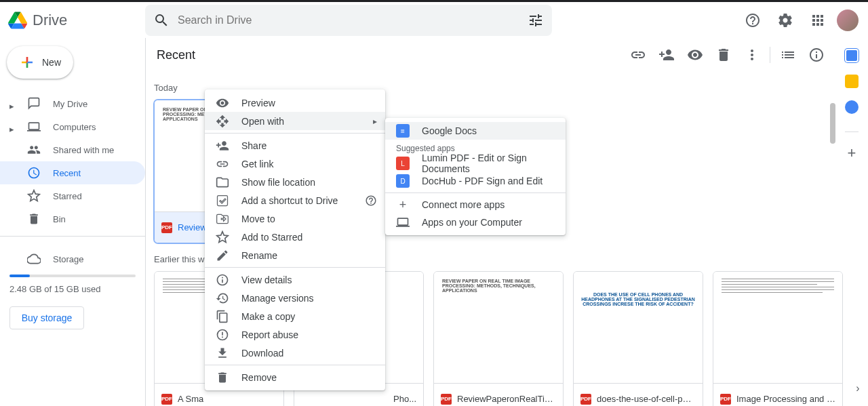 This screenshot has height=406, width=868. I want to click on logo: Drive, so click(73, 20).